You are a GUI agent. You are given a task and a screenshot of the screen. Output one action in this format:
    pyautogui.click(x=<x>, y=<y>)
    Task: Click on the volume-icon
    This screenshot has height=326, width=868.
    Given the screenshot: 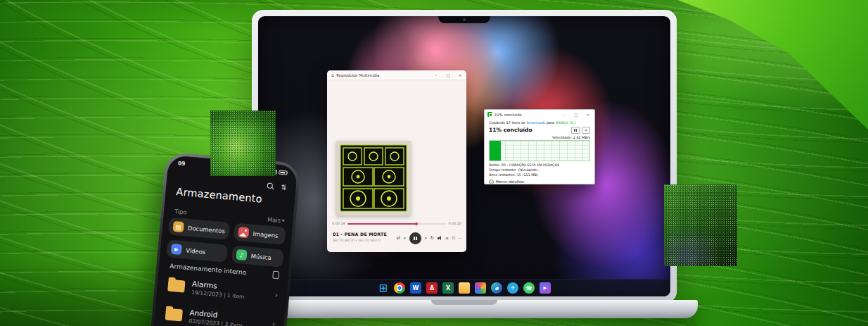 What is the action you would take?
    pyautogui.click(x=440, y=238)
    